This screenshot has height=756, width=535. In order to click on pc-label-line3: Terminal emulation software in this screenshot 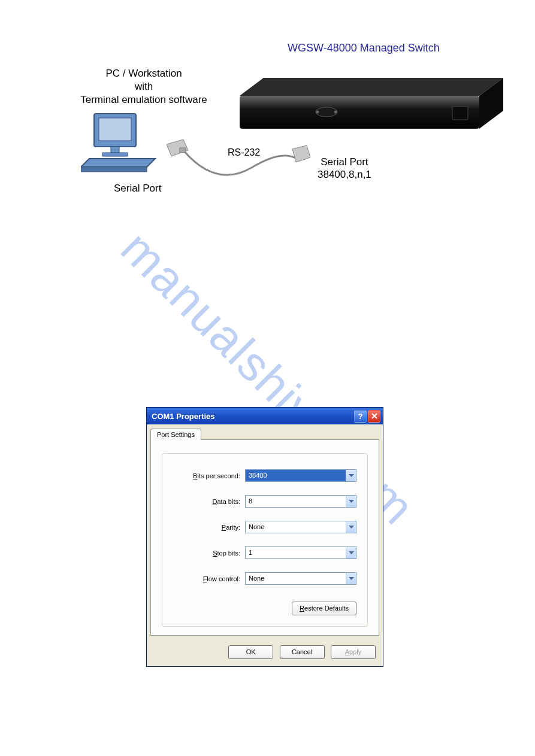, I will do `click(144, 99)`.